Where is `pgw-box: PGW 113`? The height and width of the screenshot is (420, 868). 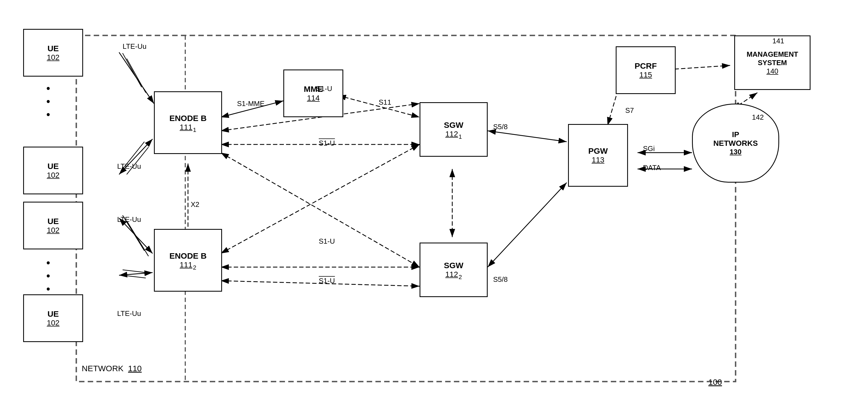
pgw-box: PGW 113 is located at coordinates (598, 155).